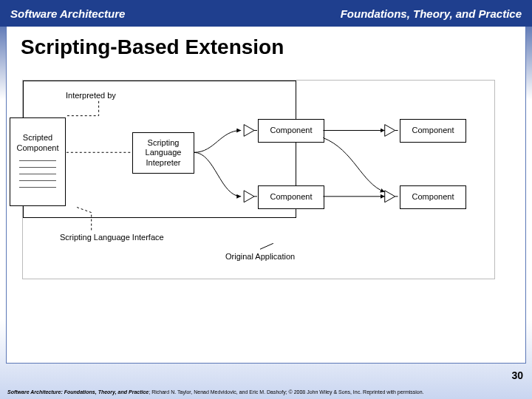 The width and height of the screenshot is (532, 399). Describe the element at coordinates (68, 13) in the screenshot. I see `header-left: Software Architecture` at that location.